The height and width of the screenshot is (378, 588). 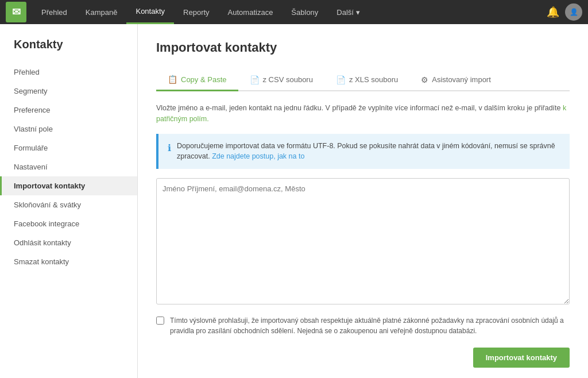 I want to click on sidebar-title: Kontakty, so click(x=69, y=51).